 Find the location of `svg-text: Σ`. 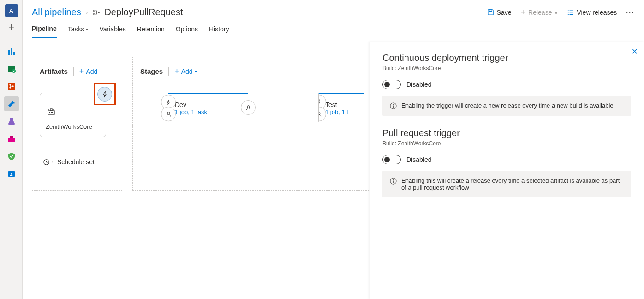

svg-text: Σ is located at coordinates (11, 174).